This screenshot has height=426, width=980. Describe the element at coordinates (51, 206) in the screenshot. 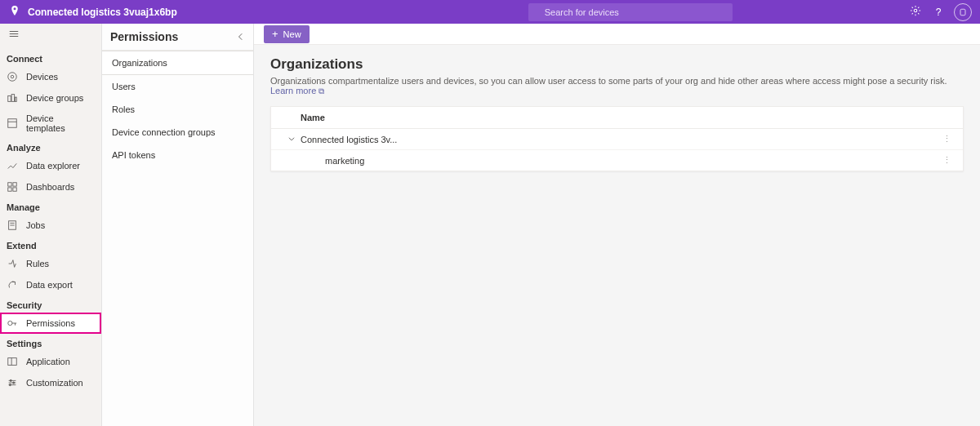

I see `section-manage: Manage` at that location.